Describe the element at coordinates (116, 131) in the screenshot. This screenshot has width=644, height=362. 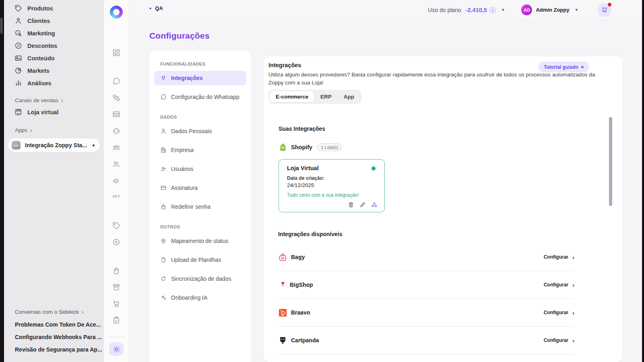
I see `carousel-icon` at that location.